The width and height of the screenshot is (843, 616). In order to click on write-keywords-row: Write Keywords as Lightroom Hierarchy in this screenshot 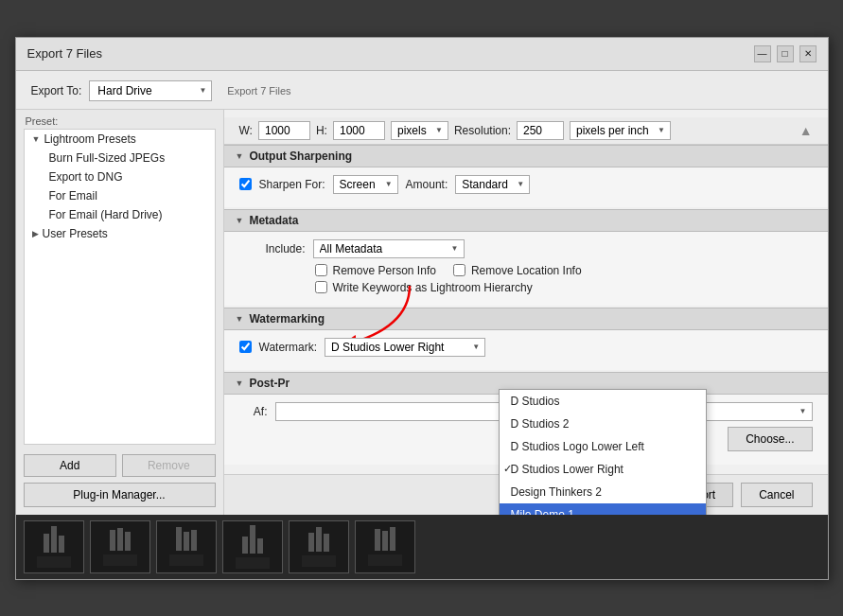, I will do `click(526, 288)`.